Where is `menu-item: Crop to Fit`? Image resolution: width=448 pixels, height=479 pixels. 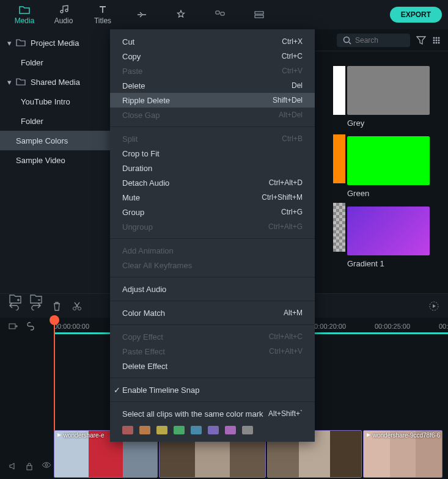 menu-item: Crop to Fit is located at coordinates (213, 153).